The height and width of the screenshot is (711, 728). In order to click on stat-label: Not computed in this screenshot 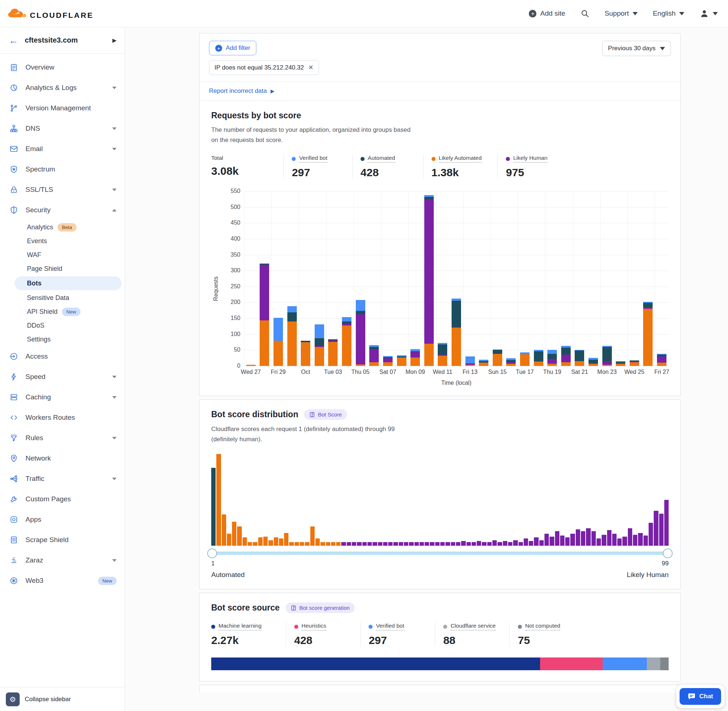, I will do `click(543, 627)`.